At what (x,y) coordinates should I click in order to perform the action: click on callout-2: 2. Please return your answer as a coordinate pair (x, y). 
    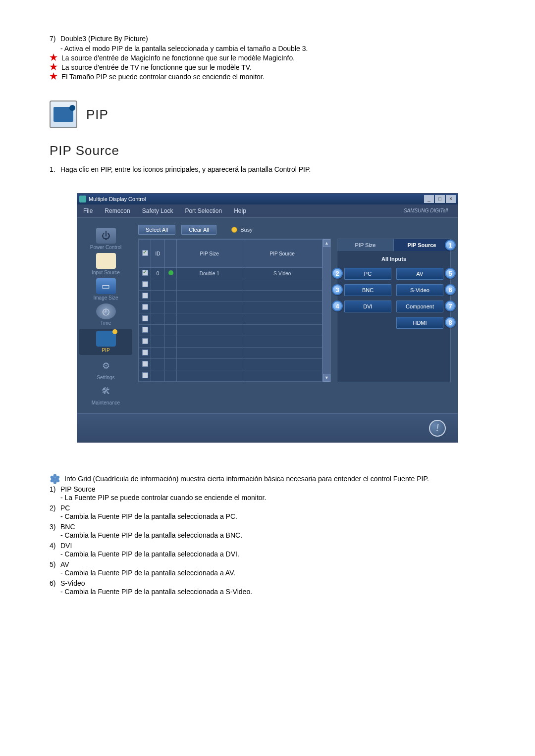
    Looking at the image, I should click on (337, 273).